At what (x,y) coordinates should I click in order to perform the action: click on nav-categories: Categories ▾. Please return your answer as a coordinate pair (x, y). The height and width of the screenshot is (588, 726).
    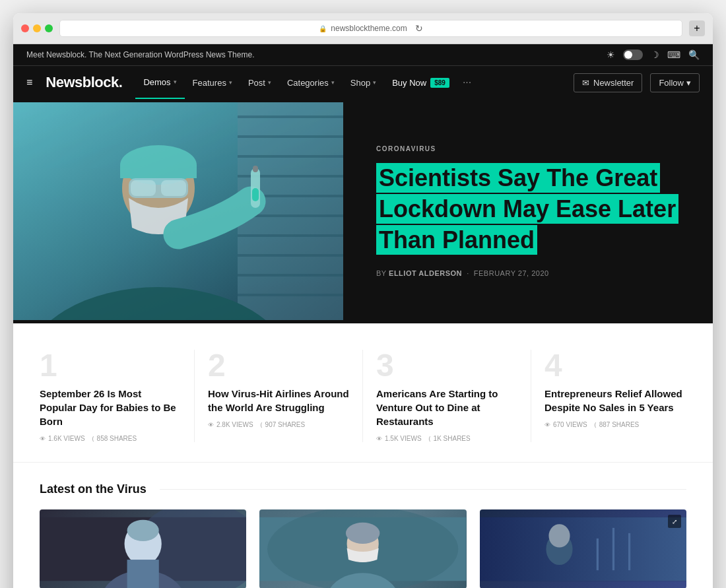
    Looking at the image, I should click on (311, 83).